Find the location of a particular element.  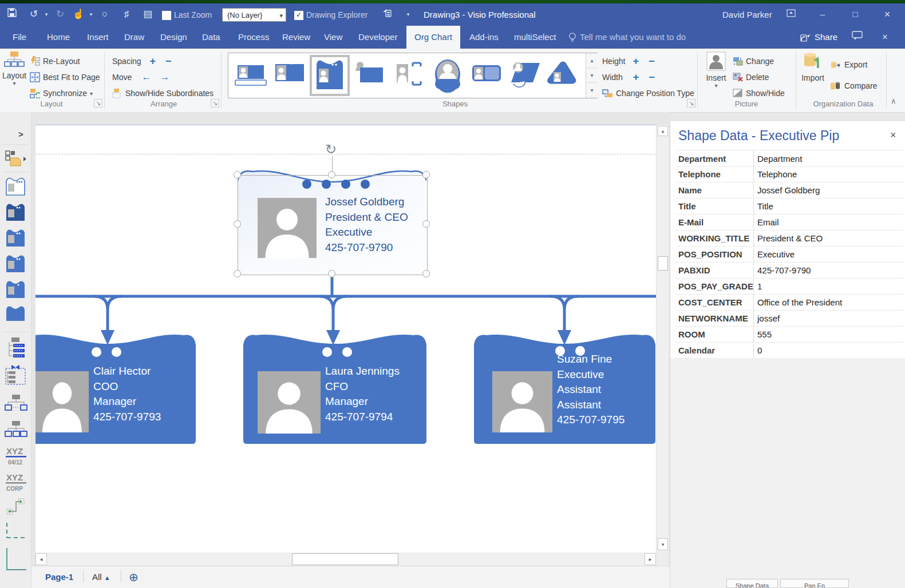

selection-handle-mid-left is located at coordinates (237, 224).